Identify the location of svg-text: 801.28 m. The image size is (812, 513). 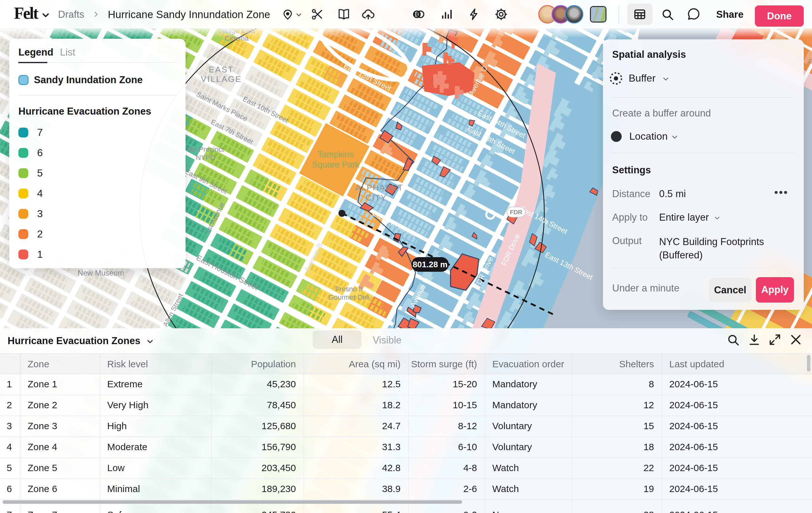
(430, 265).